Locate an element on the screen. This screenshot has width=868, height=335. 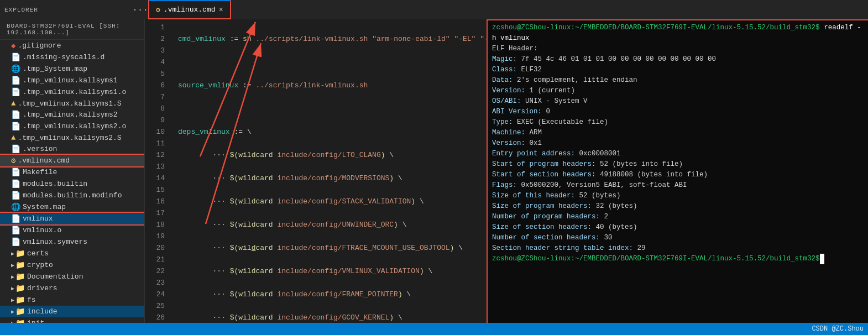
sidebar-item-label: .version is located at coordinates (40, 149).